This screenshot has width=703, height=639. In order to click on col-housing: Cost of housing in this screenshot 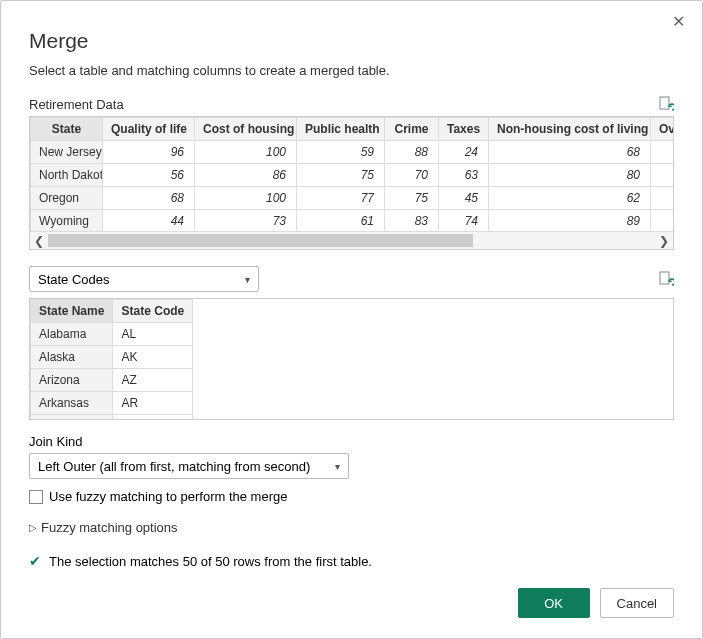, I will do `click(246, 130)`.